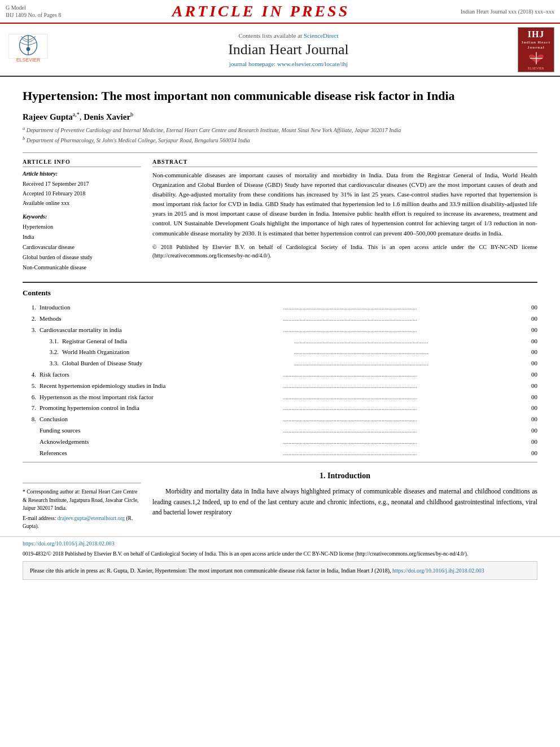 This screenshot has width=560, height=747. Describe the element at coordinates (536, 58) in the screenshot. I see `ihj-icon` at that location.